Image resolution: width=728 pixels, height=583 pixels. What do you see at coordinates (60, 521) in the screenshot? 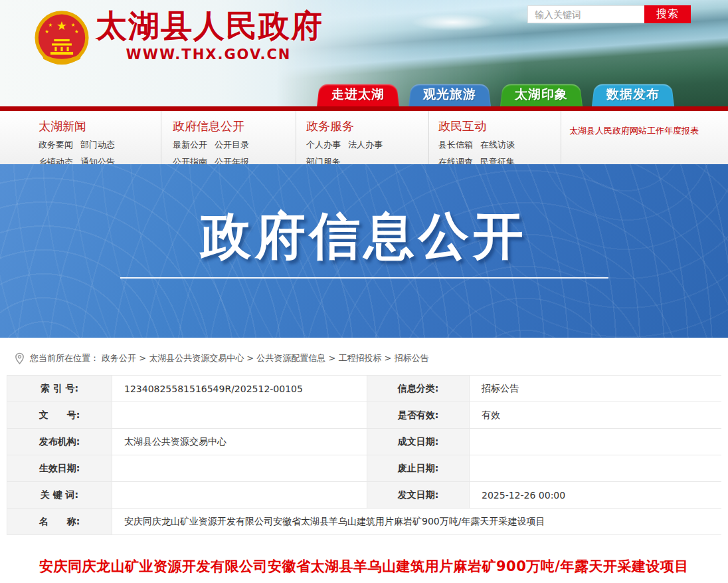
I see `field-label-name: 名 称:` at bounding box center [60, 521].